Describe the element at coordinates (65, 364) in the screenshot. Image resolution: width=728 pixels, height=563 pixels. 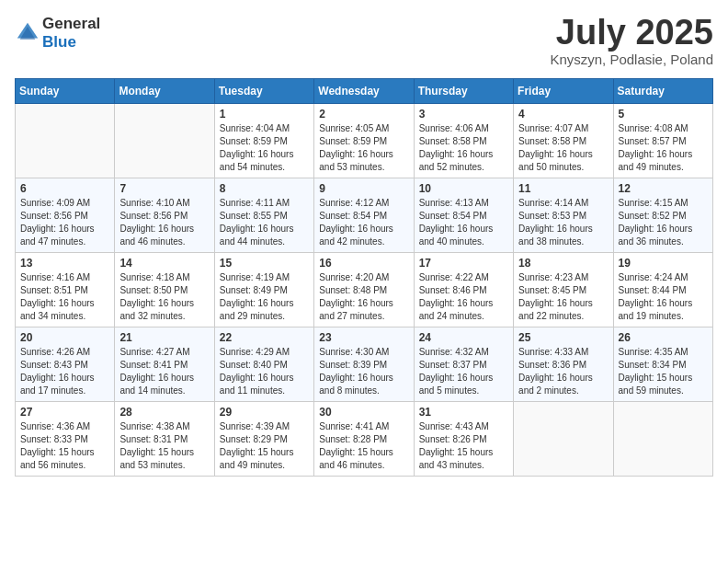
I see `calendar-cell: 20Sunrise: 4:26 AM Sunset: 8:43 PM Dayli…` at that location.